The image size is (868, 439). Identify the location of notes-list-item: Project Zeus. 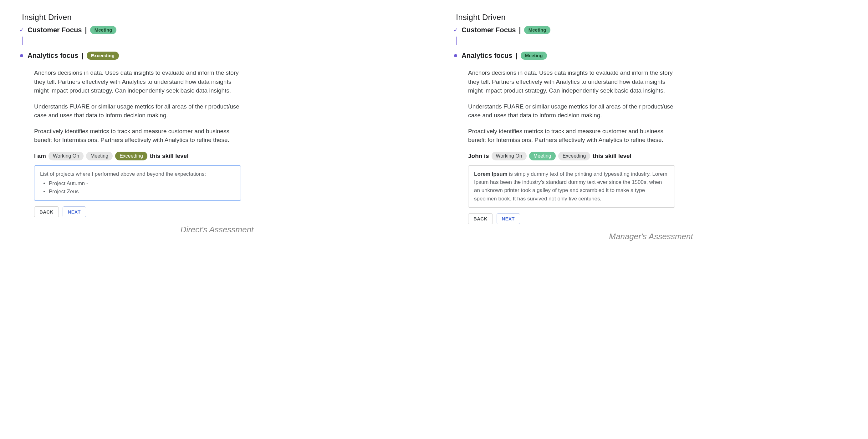
(142, 192).